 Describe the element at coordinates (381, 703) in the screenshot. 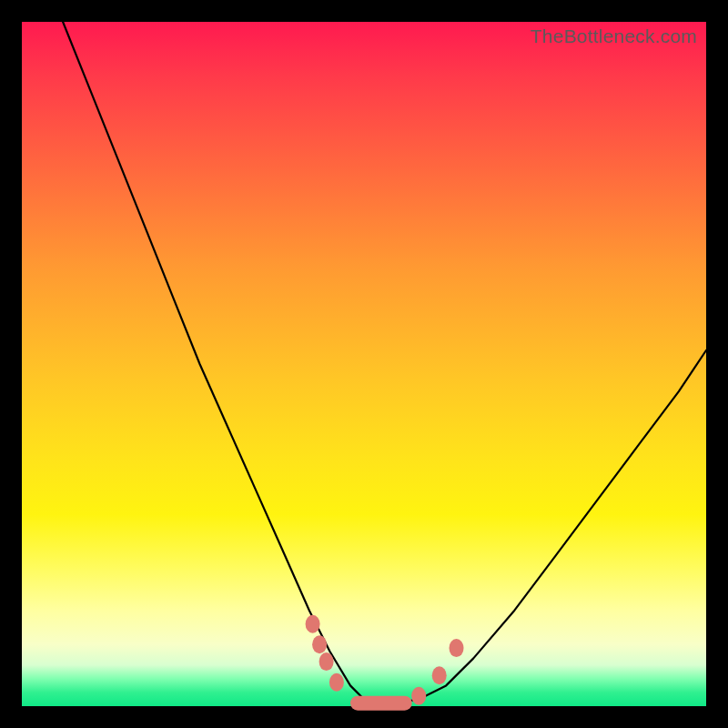

I see `chart-bottom-pill` at that location.